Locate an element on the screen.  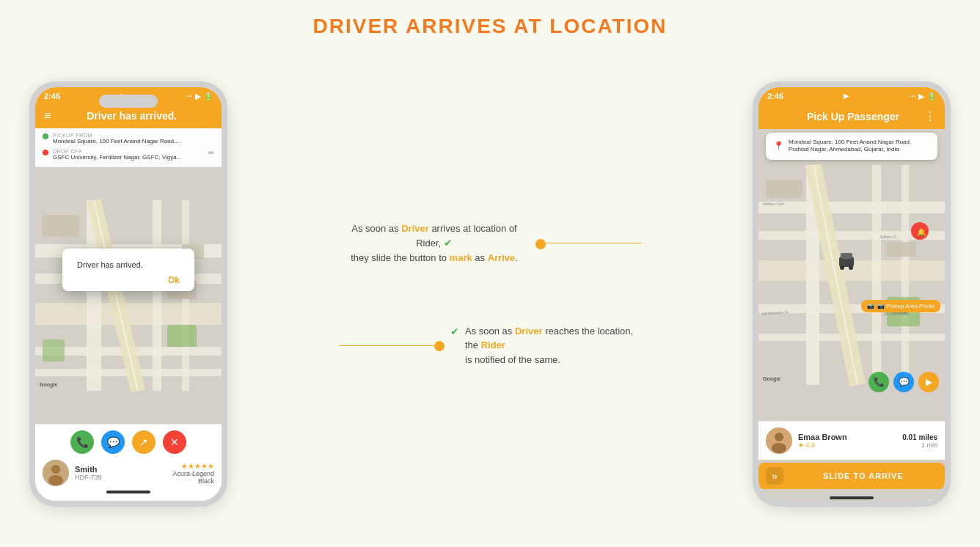
pickup-area-photo-btn: 📷 📷 Pickup Area Photo is located at coordinates (901, 306).